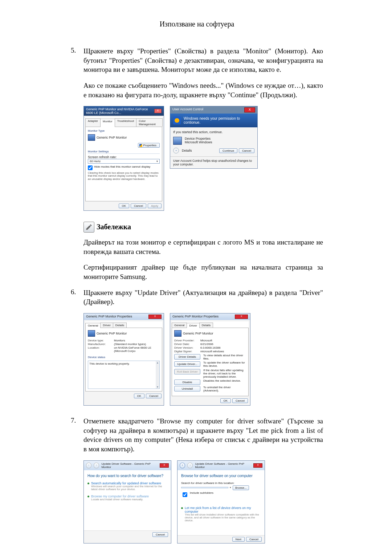  Describe the element at coordinates (129, 496) in the screenshot. I see `option-title: Browse my computer for driver software` at that location.